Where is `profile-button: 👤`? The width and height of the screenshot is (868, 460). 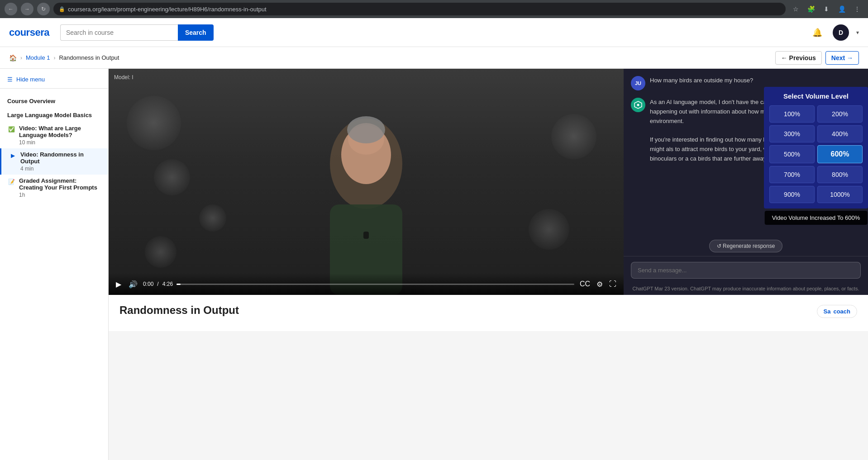 profile-button: 👤 is located at coordinates (842, 9).